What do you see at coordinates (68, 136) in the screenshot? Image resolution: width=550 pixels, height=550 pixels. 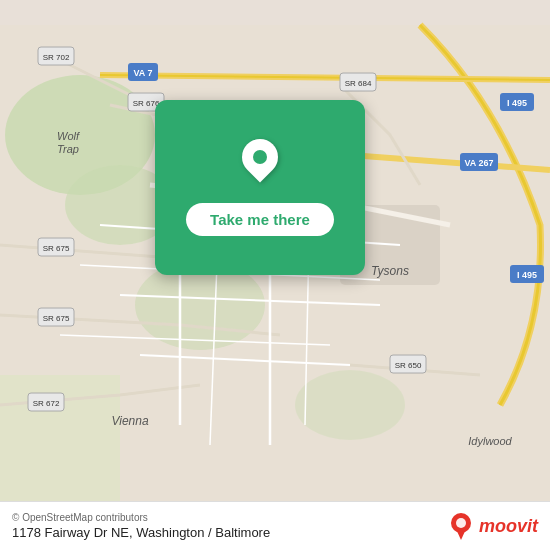 I see `svg-text: Wolf` at bounding box center [68, 136].